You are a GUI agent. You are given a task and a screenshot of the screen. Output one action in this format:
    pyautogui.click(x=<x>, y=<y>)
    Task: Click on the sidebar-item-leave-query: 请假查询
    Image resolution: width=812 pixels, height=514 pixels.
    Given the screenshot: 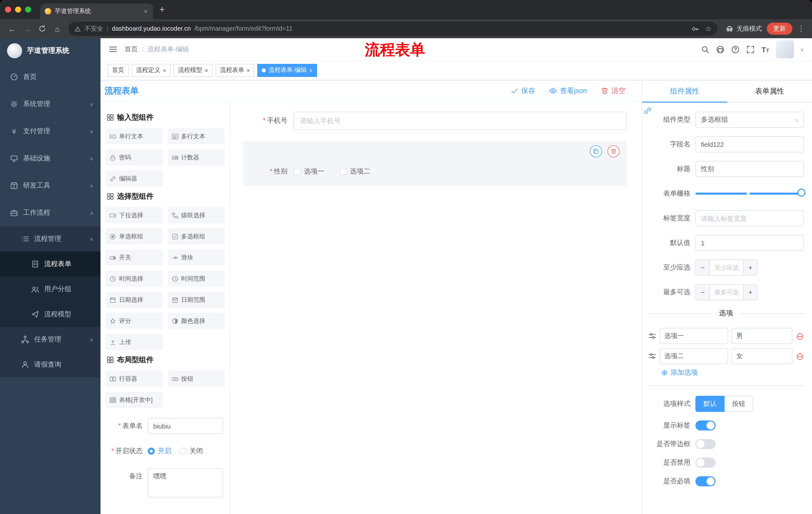 What is the action you would take?
    pyautogui.click(x=50, y=364)
    